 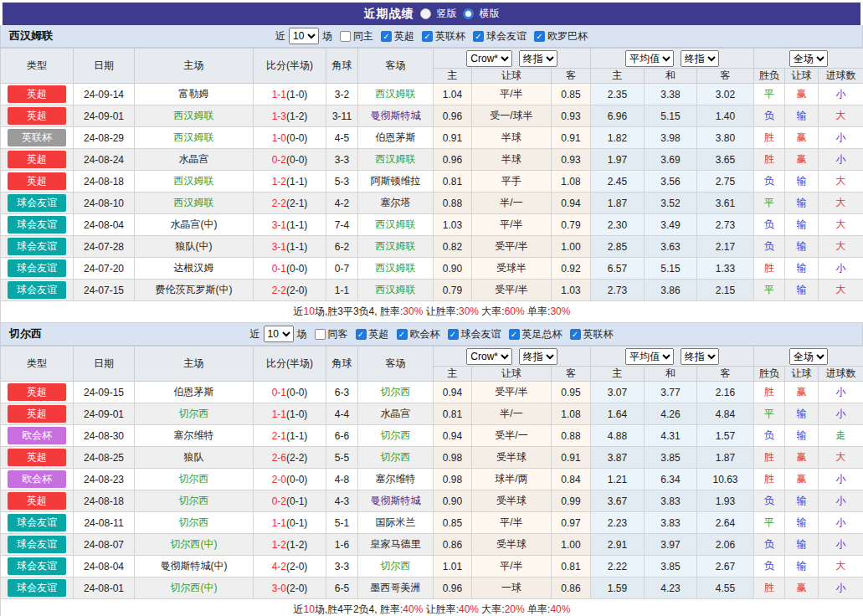 I want to click on fulltime-score: 3-1, so click(x=280, y=225).